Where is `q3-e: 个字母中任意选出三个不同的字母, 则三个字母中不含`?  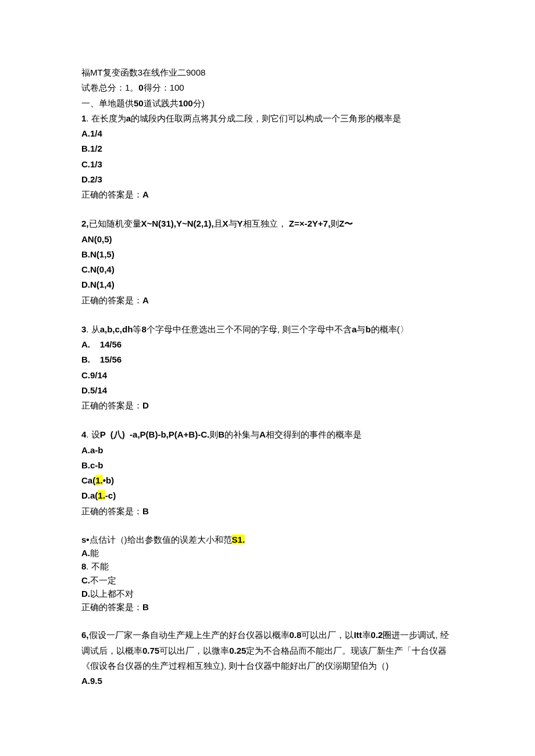
q3-e: 个字母中任意选出三个不同的字母, 则三个字母中不含 is located at coordinates (249, 329).